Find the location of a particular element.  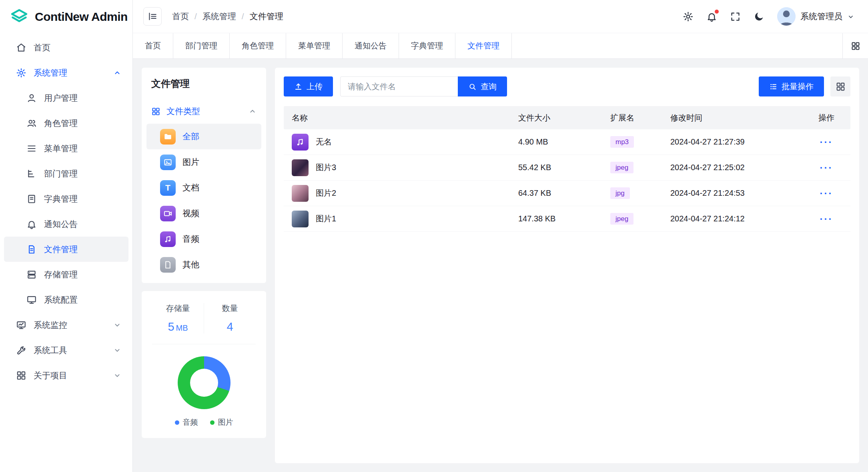

gear-icon is located at coordinates (21, 73).